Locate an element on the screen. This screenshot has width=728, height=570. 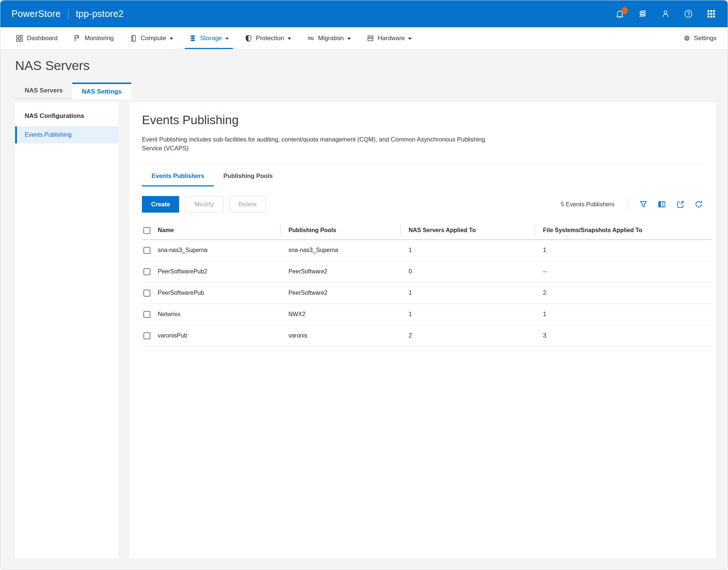
jobs-stack-icon is located at coordinates (642, 14).